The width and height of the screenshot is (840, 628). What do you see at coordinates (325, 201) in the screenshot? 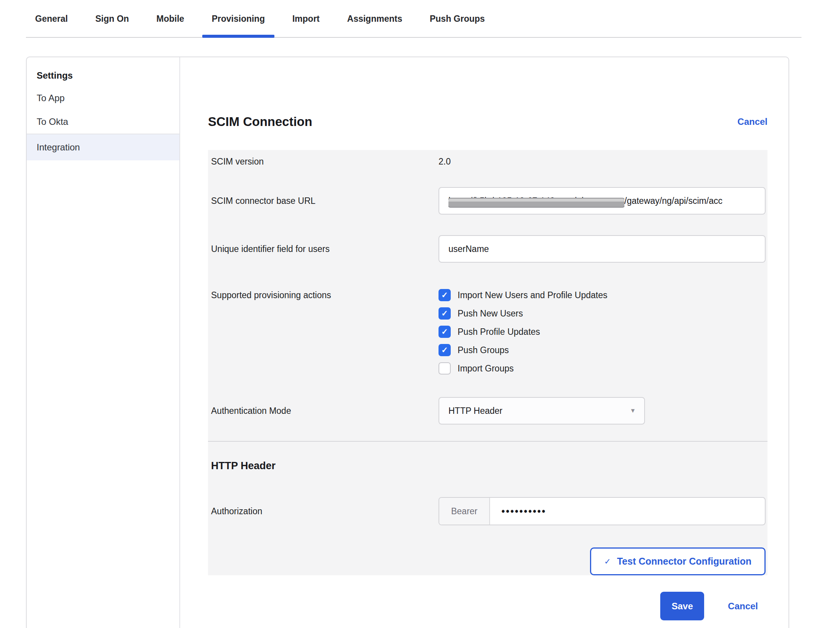
I see `base-url-label: SCIM connector base URL` at bounding box center [325, 201].